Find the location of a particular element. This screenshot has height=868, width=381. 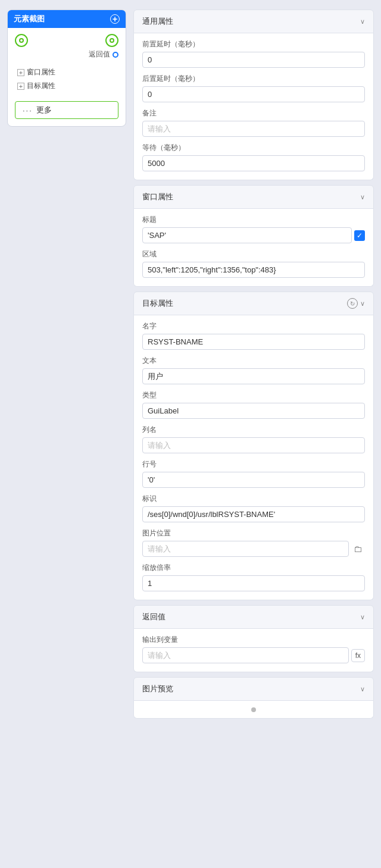

field-area-label: 区域 is located at coordinates (254, 255).